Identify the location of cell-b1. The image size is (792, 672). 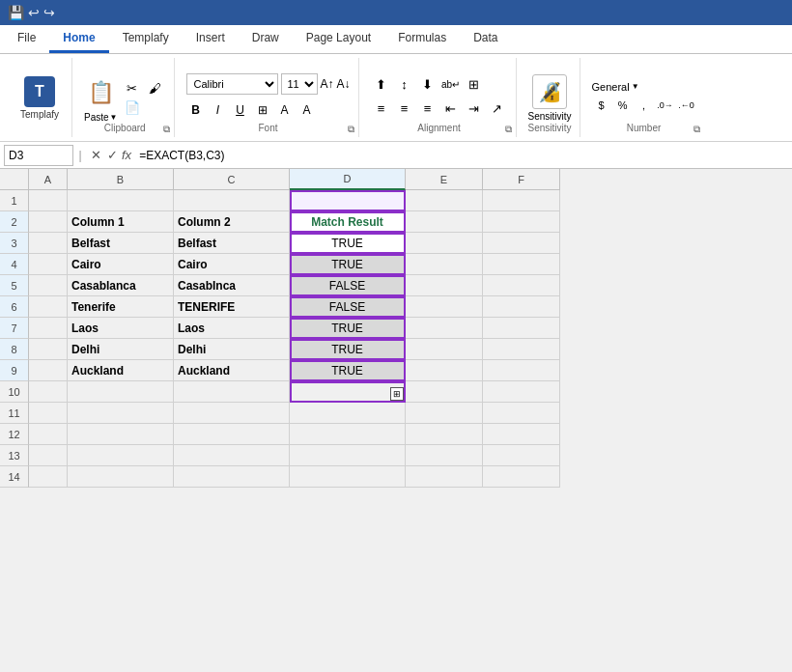
(121, 201).